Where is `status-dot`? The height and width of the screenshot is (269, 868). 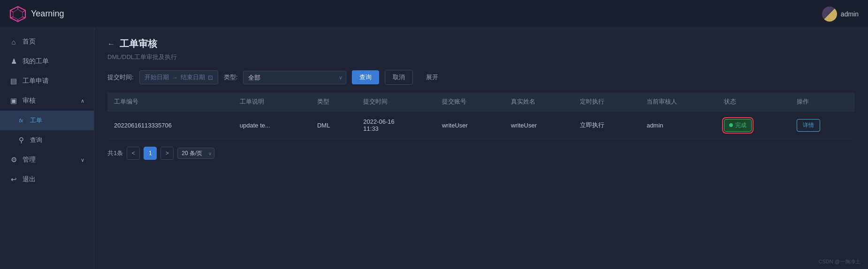
status-dot is located at coordinates (731, 125).